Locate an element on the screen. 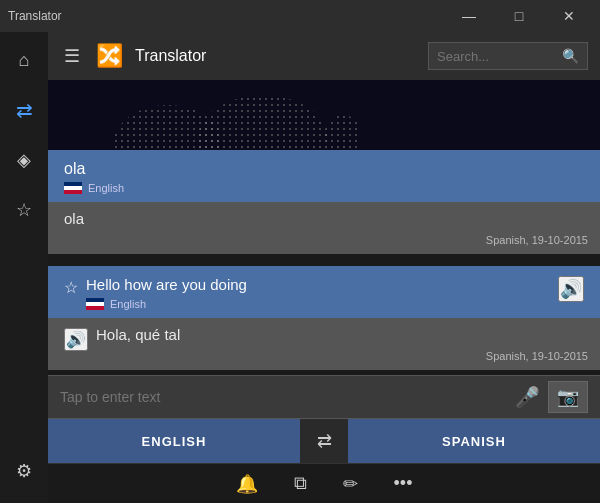 This screenshot has width=600, height=503. copy-icon: ⧉ is located at coordinates (300, 483).